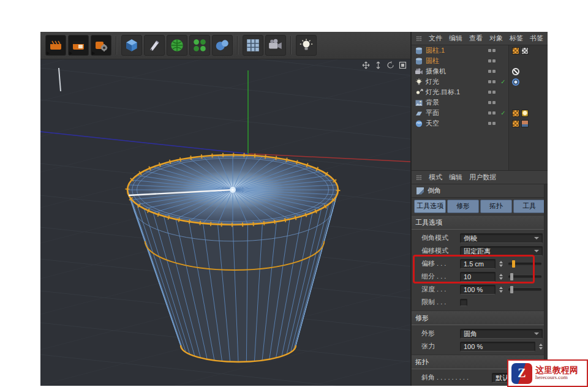 The height and width of the screenshot is (387, 588). Describe the element at coordinates (525, 113) in the screenshot. I see `compositing-tag-icon` at that location.